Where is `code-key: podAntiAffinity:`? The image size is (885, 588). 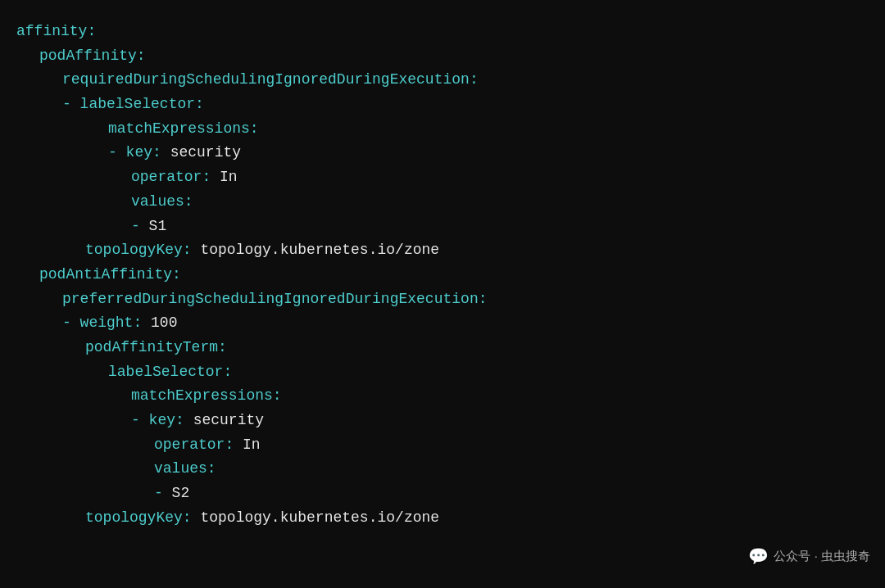
code-key: podAntiAffinity: is located at coordinates (110, 274).